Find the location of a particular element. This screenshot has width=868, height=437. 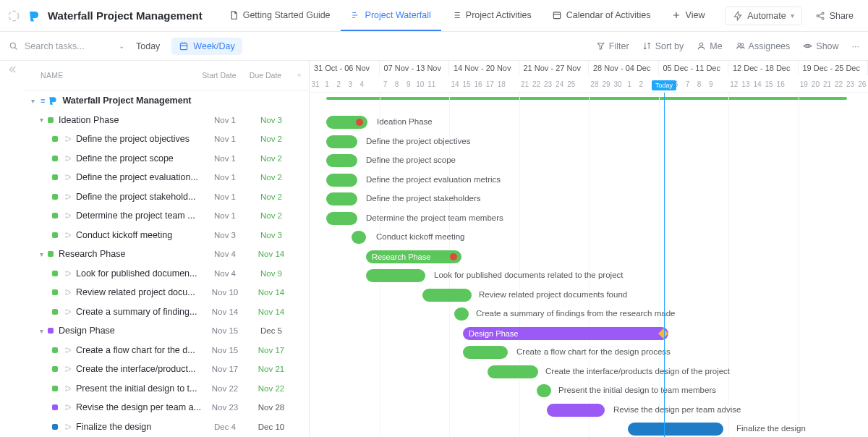

filter-button: Filter is located at coordinates (613, 46).